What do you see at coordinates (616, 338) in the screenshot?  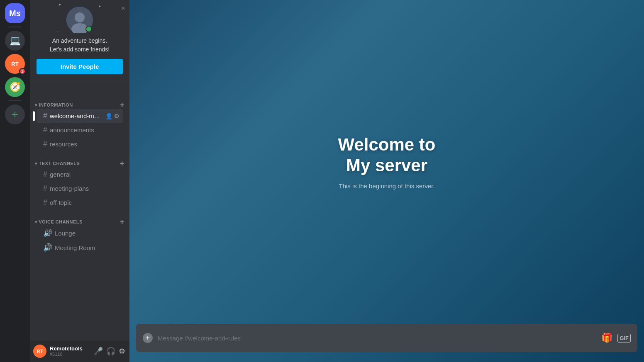 I see `message-actions: 🎁 GIF` at bounding box center [616, 338].